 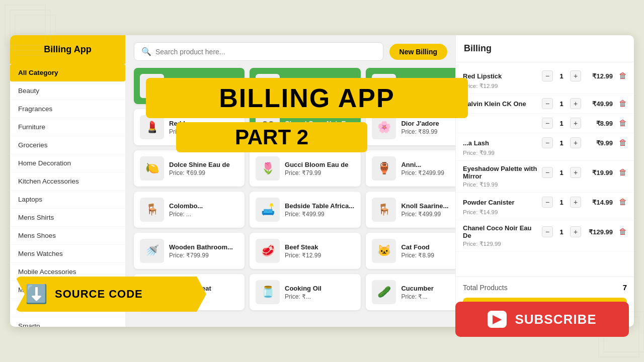 What do you see at coordinates (427, 165) in the screenshot?
I see `product-name: Anni...` at bounding box center [427, 165].